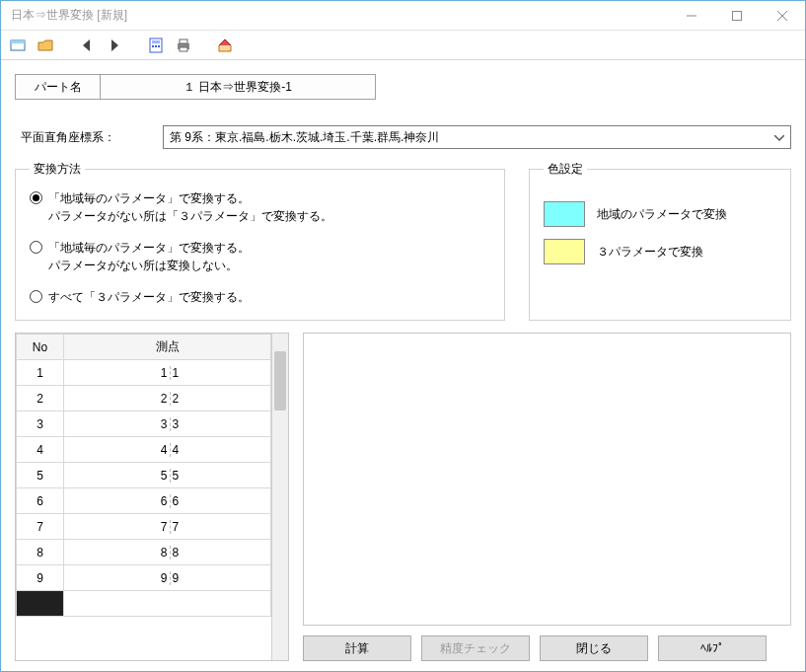 The image size is (806, 672). What do you see at coordinates (280, 381) in the screenshot?
I see `scrollbar-thumb` at bounding box center [280, 381].